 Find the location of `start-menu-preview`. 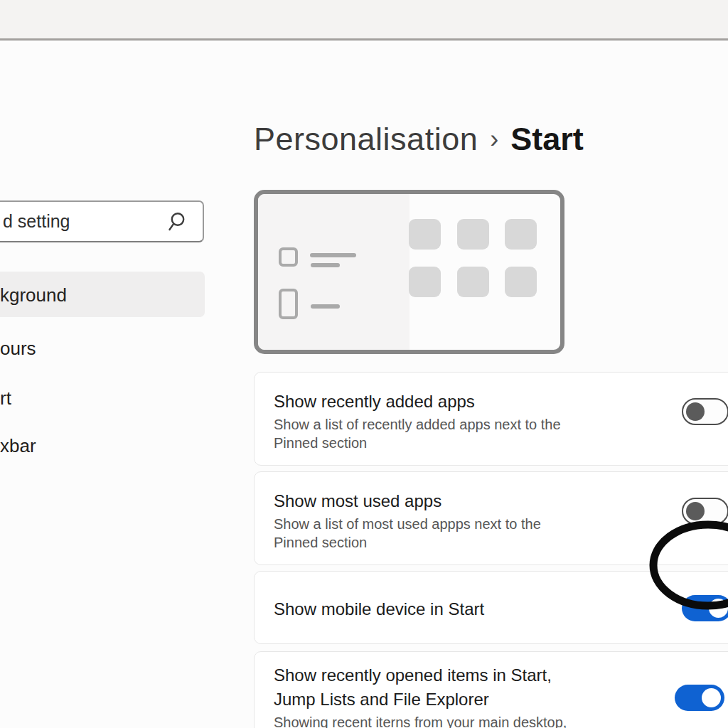

start-menu-preview is located at coordinates (410, 272).